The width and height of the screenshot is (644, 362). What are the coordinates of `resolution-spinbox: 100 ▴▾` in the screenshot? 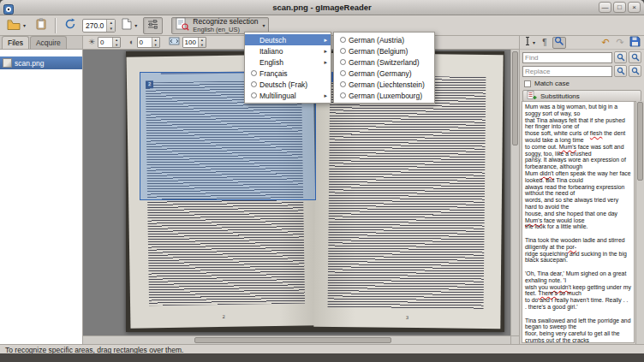 It's located at (194, 43).